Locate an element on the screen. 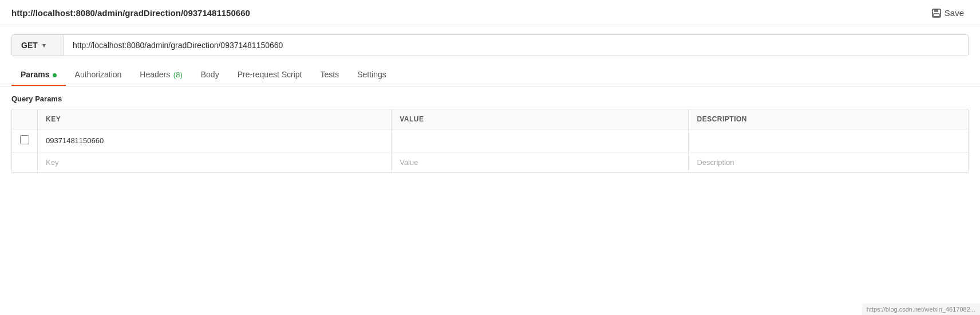 The height and width of the screenshot is (315, 980). top-bar: http://localhost:8080/admin/gradDirectio… is located at coordinates (490, 13).